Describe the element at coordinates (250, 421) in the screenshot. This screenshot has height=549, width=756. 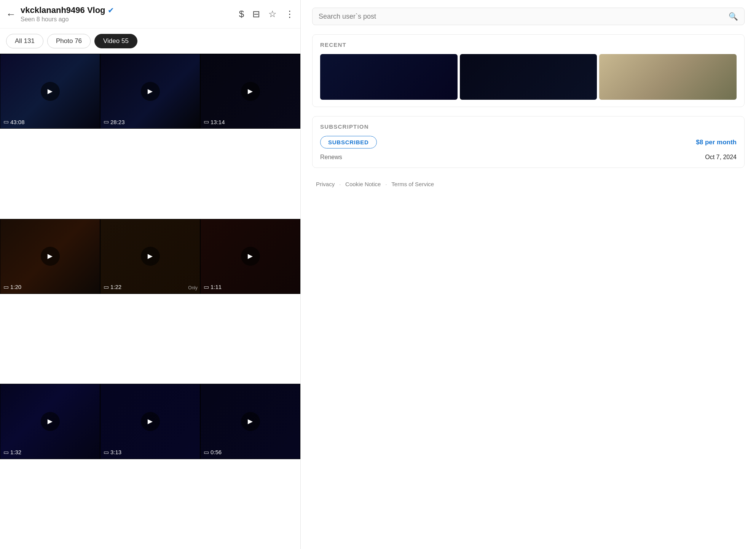
I see `video-item: ► ▭ 0:56` at that location.